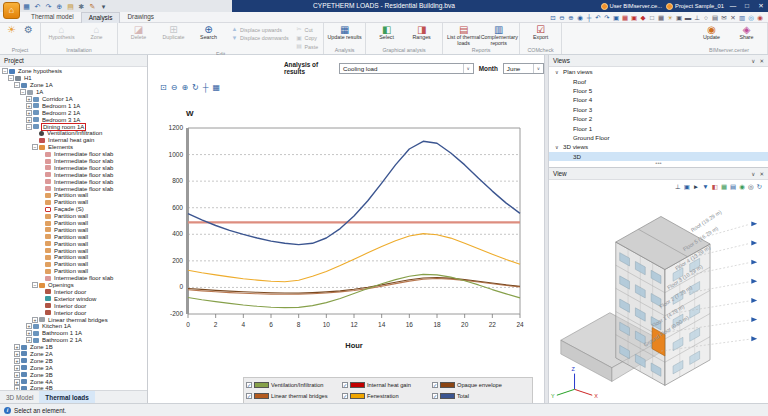  What do you see at coordinates (498, 35) in the screenshot?
I see `complementary-reports-button: ▥Complementary reports` at bounding box center [498, 35].